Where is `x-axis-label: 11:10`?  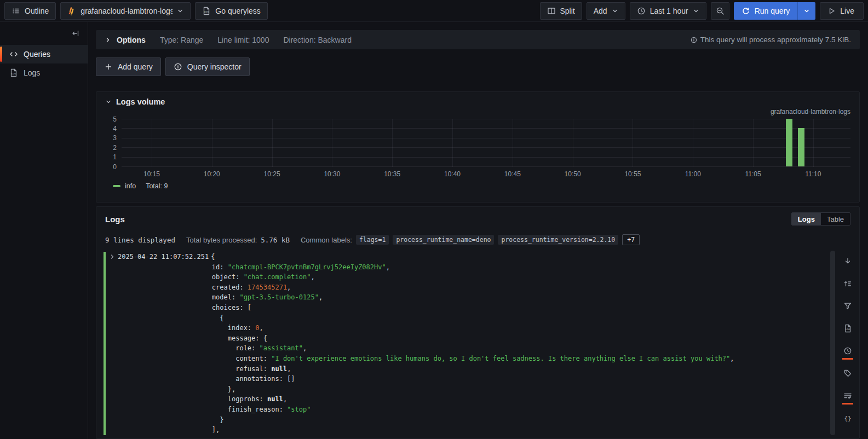 x-axis-label: 11:10 is located at coordinates (813, 174).